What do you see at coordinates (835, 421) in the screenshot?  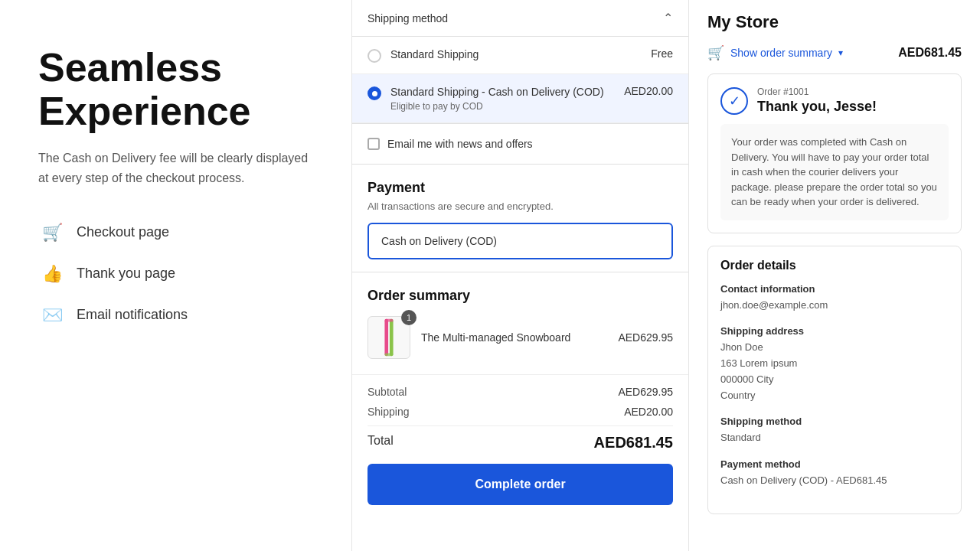 I see `shipping-method-label: Shipping method` at bounding box center [835, 421].